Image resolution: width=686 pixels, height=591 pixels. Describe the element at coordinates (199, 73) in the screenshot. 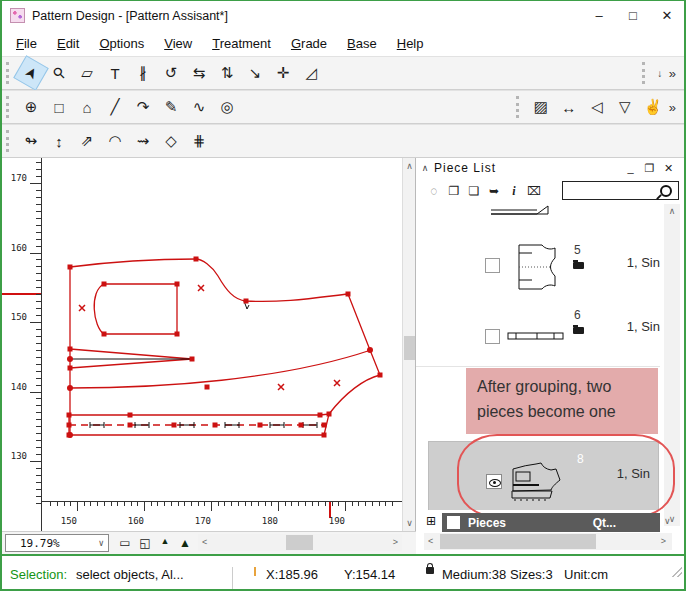

I see `exchange-x-tool: ⇆` at that location.